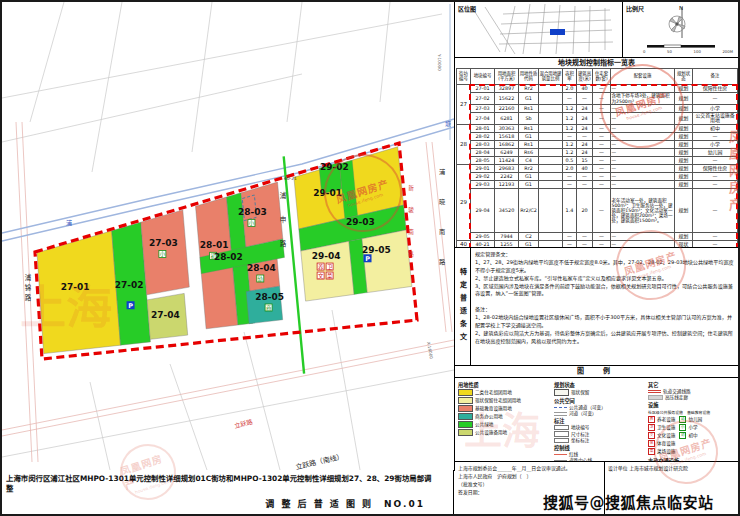 The image size is (740, 516). What do you see at coordinates (716, 144) in the screenshot?
I see `table-cell-note: 小学` at bounding box center [716, 144].